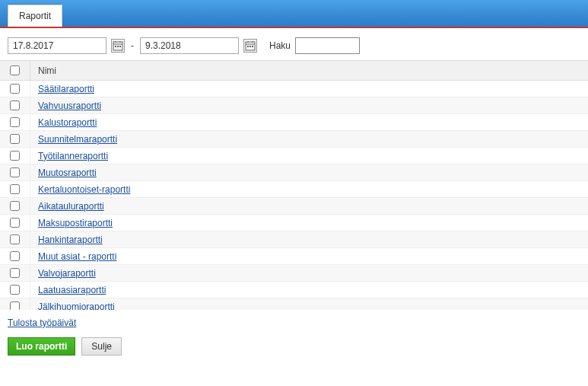 The height and width of the screenshot is (386, 588). I want to click on report-link: Vahvuusraportti, so click(70, 106).